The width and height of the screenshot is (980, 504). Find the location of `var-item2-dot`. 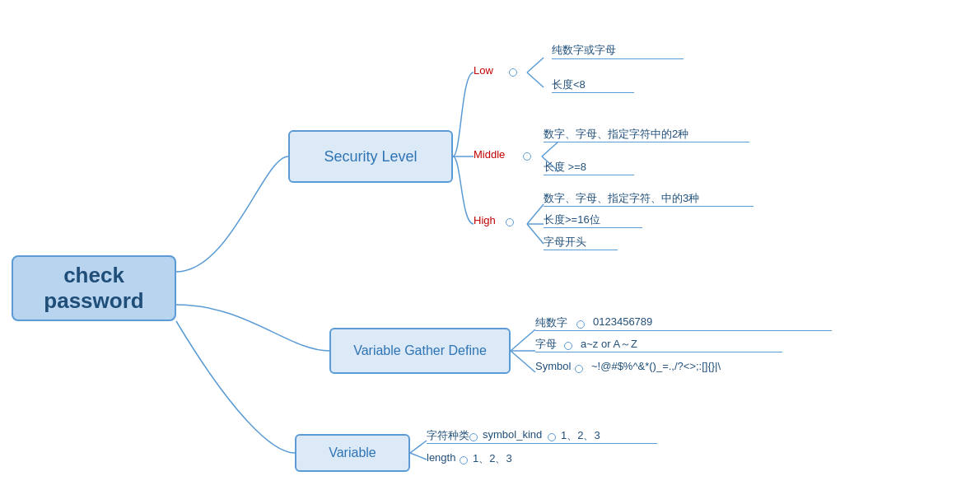

var-item2-dot is located at coordinates (464, 460).